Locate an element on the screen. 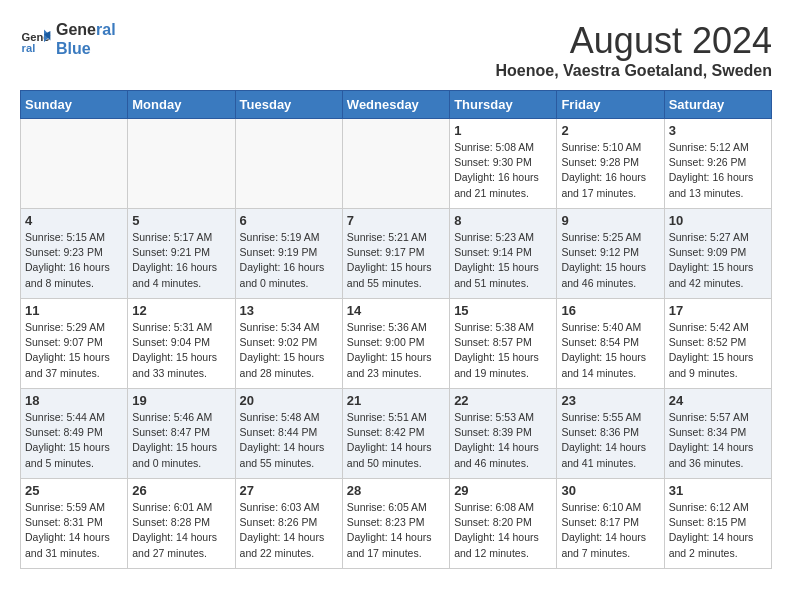 Image resolution: width=792 pixels, height=612 pixels. calendar-cell: 25Sunrise: 5:59 AM Sunset: 8:31 PM Dayli… is located at coordinates (74, 524).